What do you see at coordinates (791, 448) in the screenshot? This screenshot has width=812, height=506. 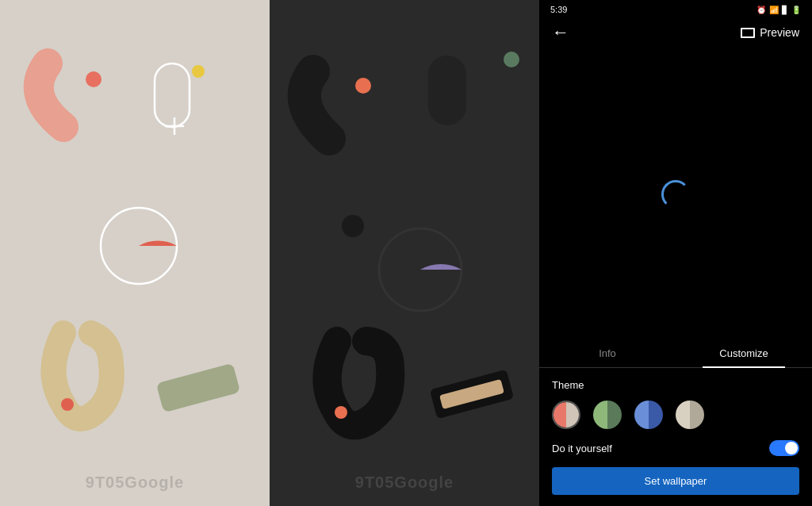 I see `toggle-knob` at bounding box center [791, 448].